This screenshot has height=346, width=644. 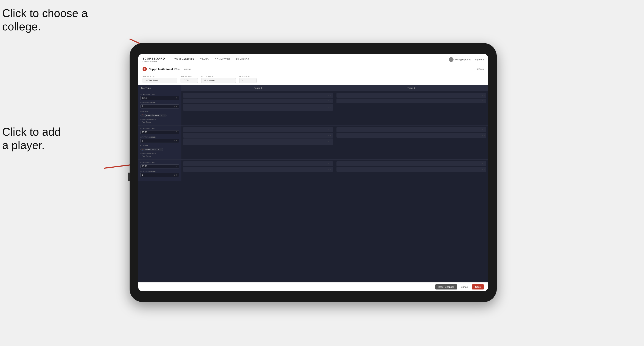 I want to click on player-slot-1-3: × ⌄, so click(x=412, y=95).